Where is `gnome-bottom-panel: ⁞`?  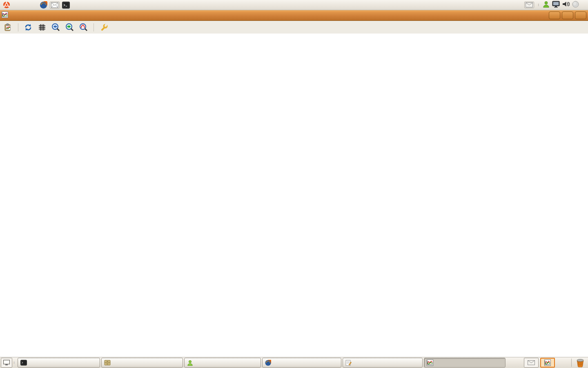
gnome-bottom-panel: ⁞ is located at coordinates (294, 362).